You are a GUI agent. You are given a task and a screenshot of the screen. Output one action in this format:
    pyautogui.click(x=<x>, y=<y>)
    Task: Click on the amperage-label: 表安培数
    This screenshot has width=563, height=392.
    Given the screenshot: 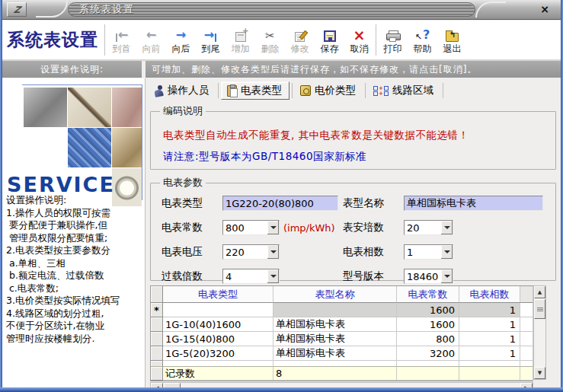 What is the action you would take?
    pyautogui.click(x=373, y=228)
    